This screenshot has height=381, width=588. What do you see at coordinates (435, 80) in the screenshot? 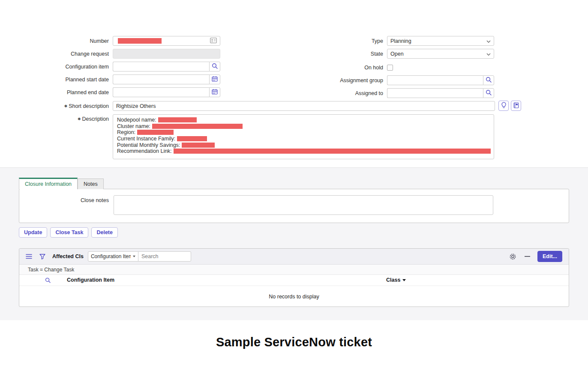
I see `assignment-group-input` at bounding box center [435, 80].